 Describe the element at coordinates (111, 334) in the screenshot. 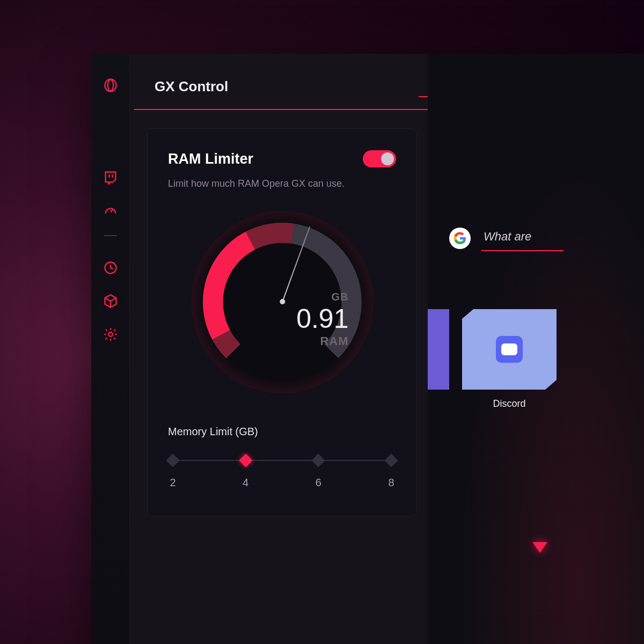

I see `gear-icon` at that location.